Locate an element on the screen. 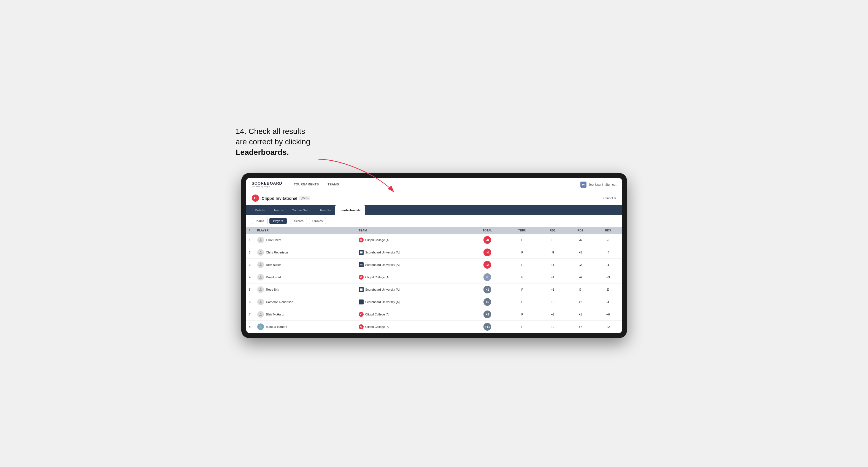 The width and height of the screenshot is (868, 467). tournament-badge: (Men) is located at coordinates (305, 198).